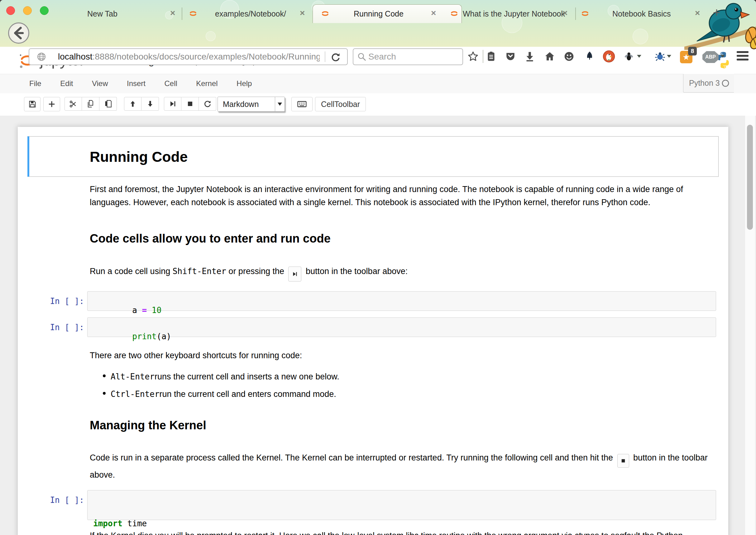 The width and height of the screenshot is (756, 535). Describe the element at coordinates (61, 500) in the screenshot. I see `input-prompt: In [ ]:` at that location.